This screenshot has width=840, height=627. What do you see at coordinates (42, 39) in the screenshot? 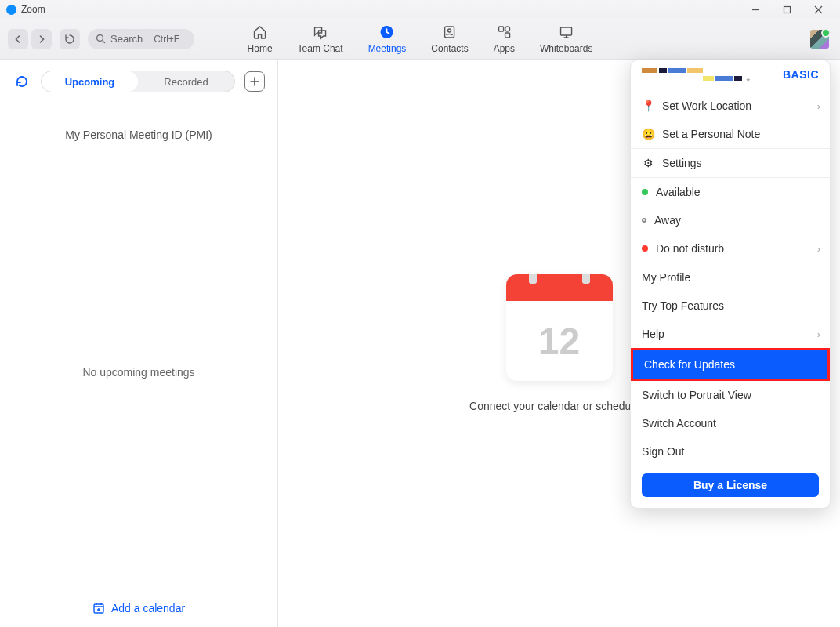
I see `forward-button` at bounding box center [42, 39].